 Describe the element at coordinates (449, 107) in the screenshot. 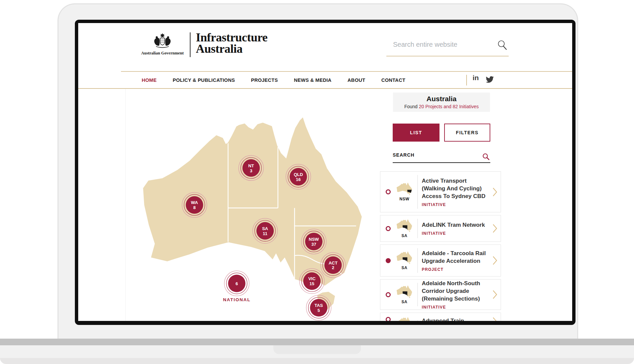

I see `results-count-link: 20 Projects and 82 Initiatives` at that location.